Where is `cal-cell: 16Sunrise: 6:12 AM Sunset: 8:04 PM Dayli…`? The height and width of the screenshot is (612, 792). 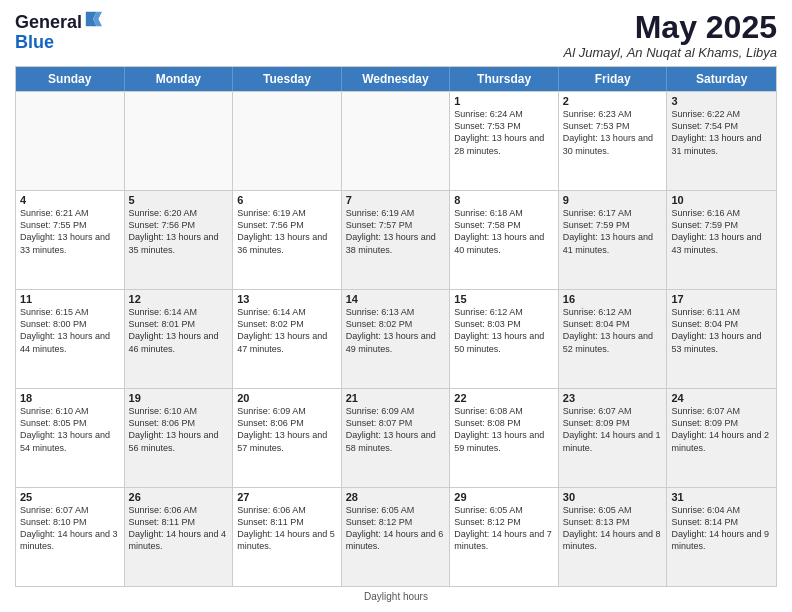 cal-cell: 16Sunrise: 6:12 AM Sunset: 8:04 PM Dayli… is located at coordinates (614, 339).